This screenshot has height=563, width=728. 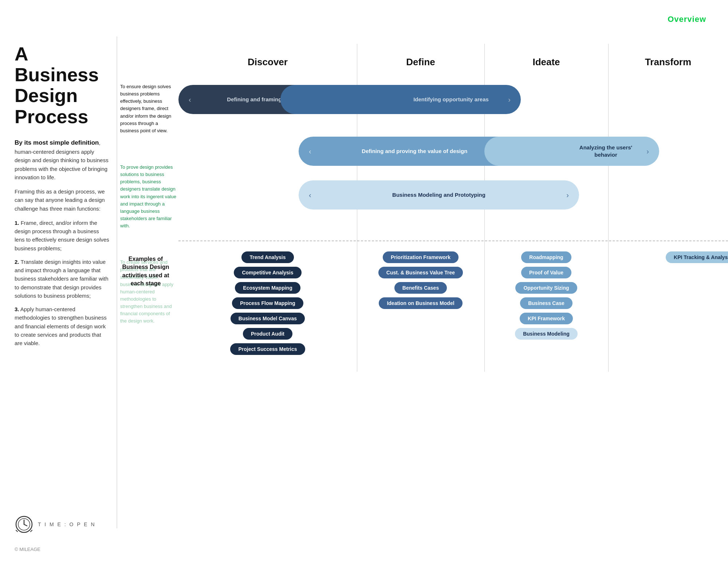 What do you see at coordinates (401, 99) in the screenshot?
I see `pill-identifying: Identifying opportunity areas ›` at bounding box center [401, 99].